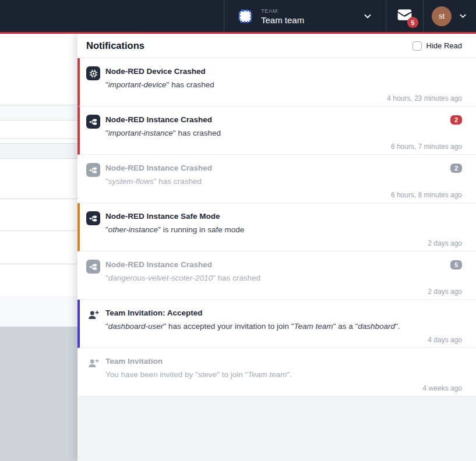 The image size is (476, 461). I want to click on notification-message: "important-device" has crashed, so click(284, 85).